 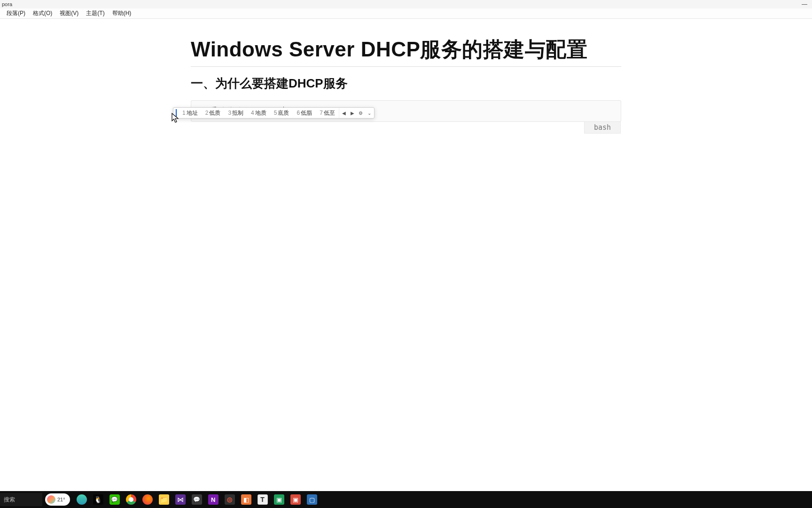 I want to click on taskbar-app-icon, so click(x=312, y=500).